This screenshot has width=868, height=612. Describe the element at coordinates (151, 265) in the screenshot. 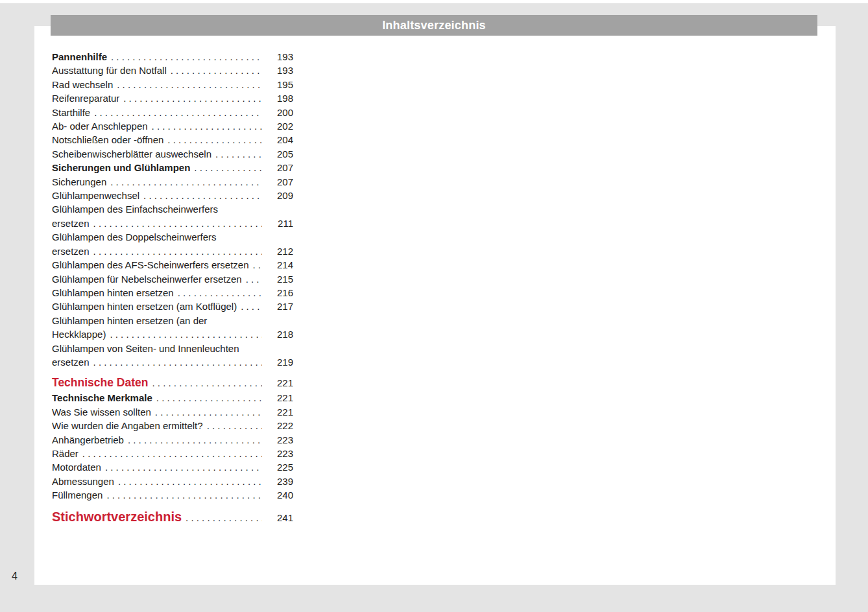

I see `toc-entry-label: Glühlampen des AFS-Scheinwerfers ersetze…` at that location.